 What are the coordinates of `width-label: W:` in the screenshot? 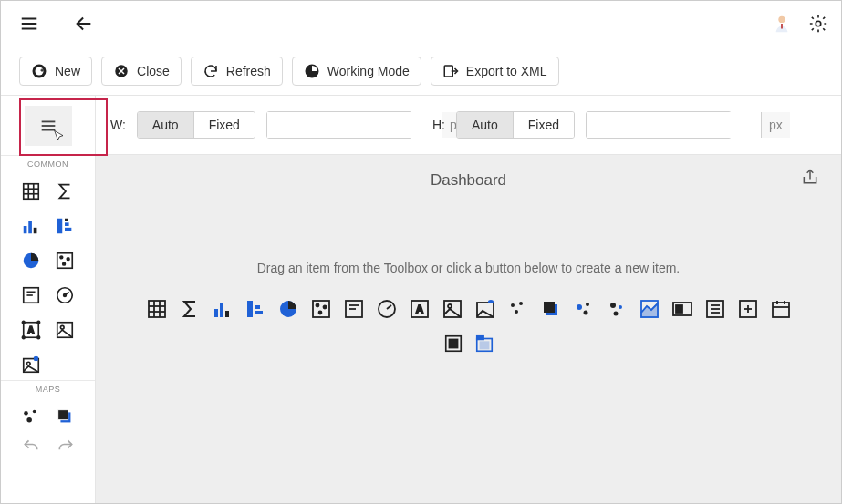 It's located at (119, 125).